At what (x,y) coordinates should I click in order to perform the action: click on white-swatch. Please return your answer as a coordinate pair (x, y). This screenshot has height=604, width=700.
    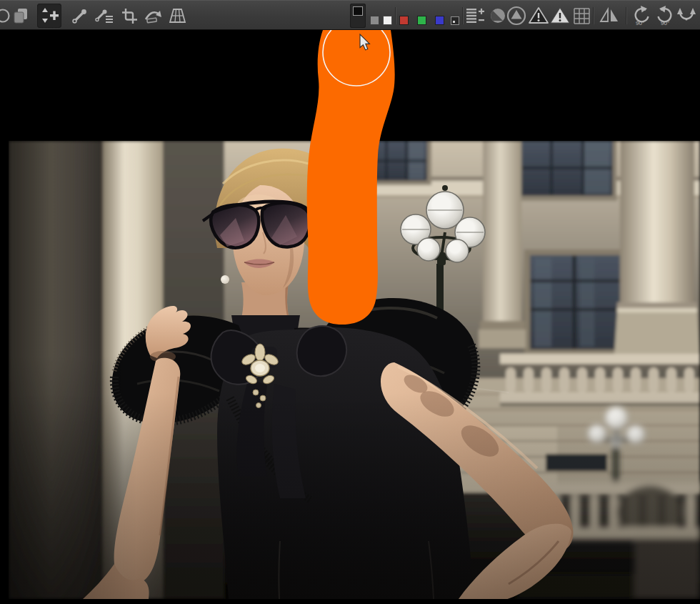
    Looking at the image, I should click on (387, 20).